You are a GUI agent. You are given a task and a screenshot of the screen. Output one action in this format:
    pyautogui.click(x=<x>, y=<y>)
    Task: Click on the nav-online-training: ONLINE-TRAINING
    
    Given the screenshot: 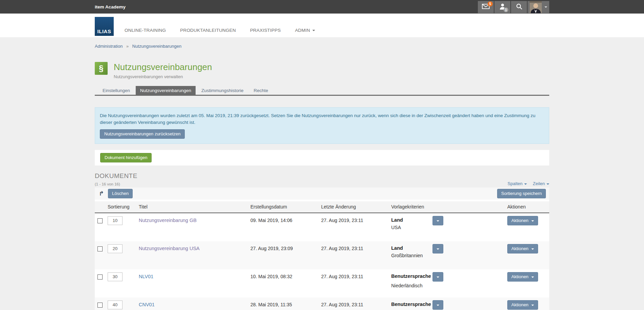 What is the action you would take?
    pyautogui.click(x=145, y=30)
    